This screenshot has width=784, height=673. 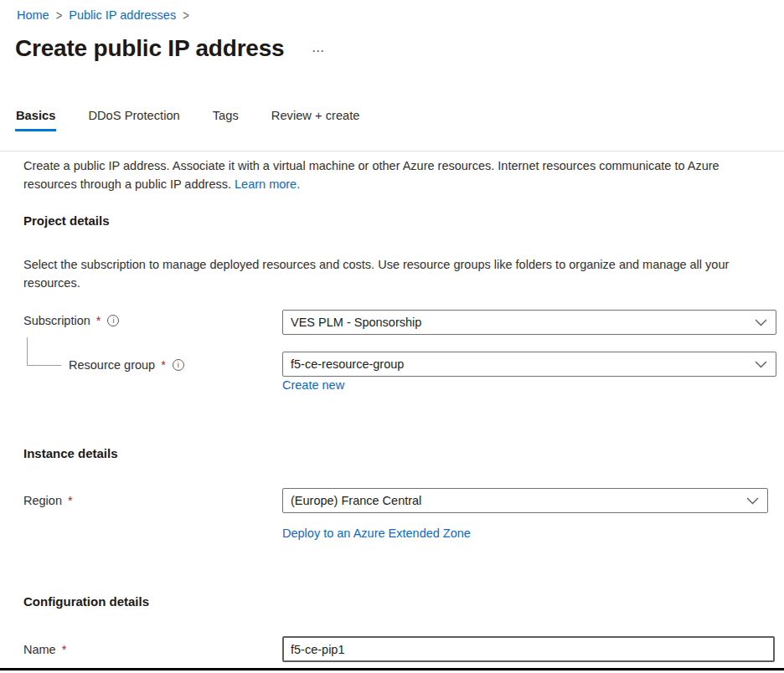 I want to click on region-label: Region *, so click(x=49, y=501).